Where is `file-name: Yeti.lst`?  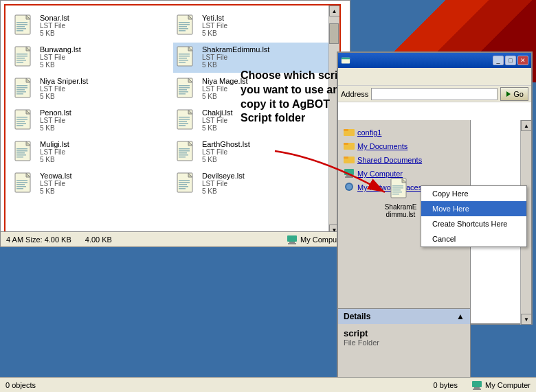
file-name: Yeti.lst is located at coordinates (214, 18).